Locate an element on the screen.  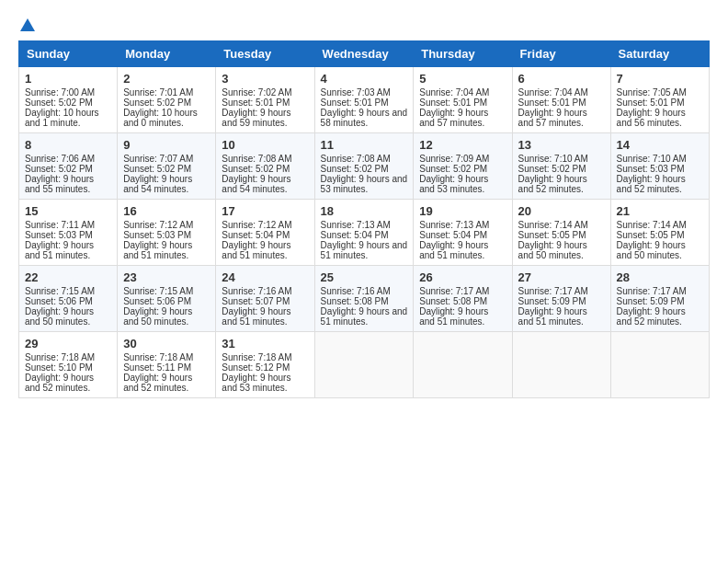
daylight: Daylight: 9 hours and 58 minutes. is located at coordinates (364, 118).